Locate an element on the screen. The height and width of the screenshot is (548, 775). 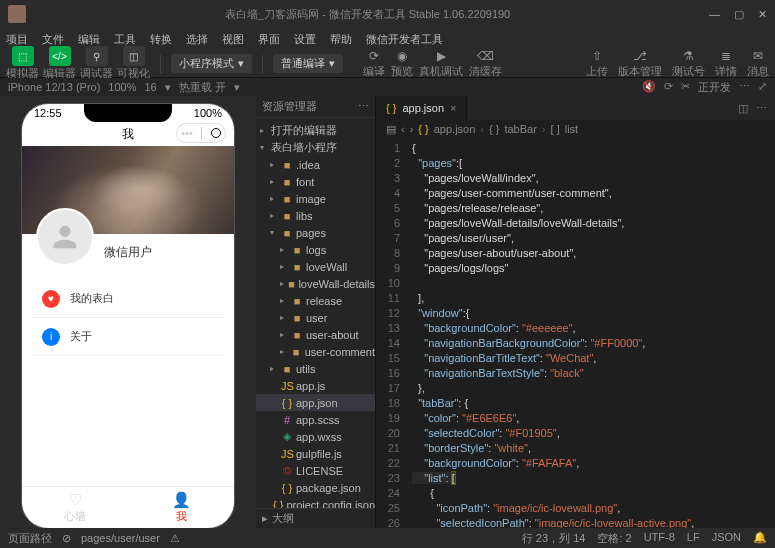
preview-label: 预览 is located at coordinates (402, 72).